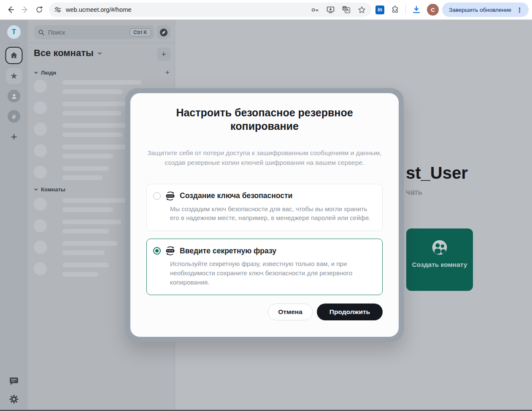 This screenshot has width=532, height=411. Describe the element at coordinates (440, 265) in the screenshot. I see `create-room-label: Создать комнату` at that location.